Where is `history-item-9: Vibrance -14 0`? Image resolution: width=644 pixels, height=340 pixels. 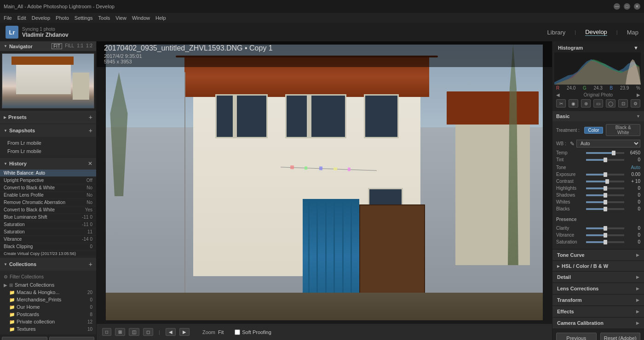 history-item-9: Vibrance -14 0 is located at coordinates (48, 239).